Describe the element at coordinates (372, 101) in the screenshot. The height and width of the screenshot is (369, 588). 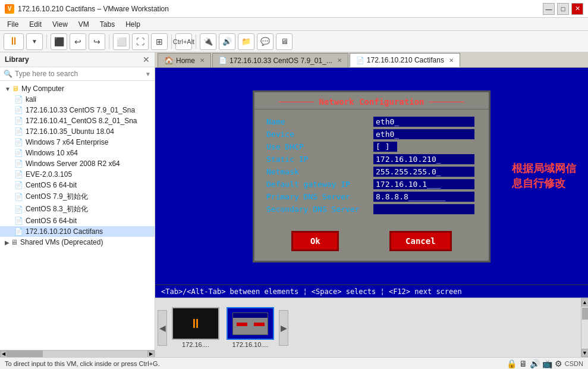
I see `dialog-title: ─────── Network Configuration ───────` at that location.